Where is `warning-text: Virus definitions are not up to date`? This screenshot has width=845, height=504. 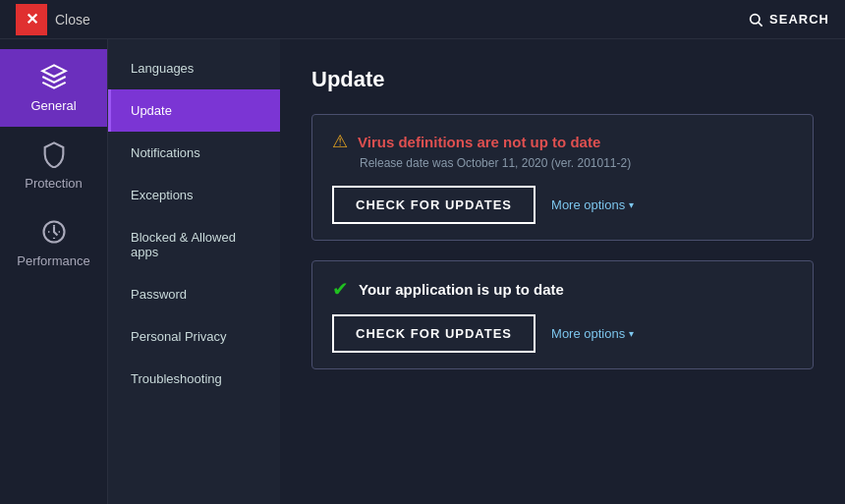 warning-text: Virus definitions are not up to date is located at coordinates (479, 141).